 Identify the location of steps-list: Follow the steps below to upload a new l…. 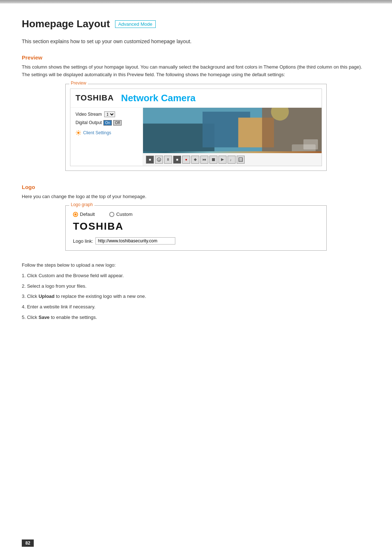
(196, 291).